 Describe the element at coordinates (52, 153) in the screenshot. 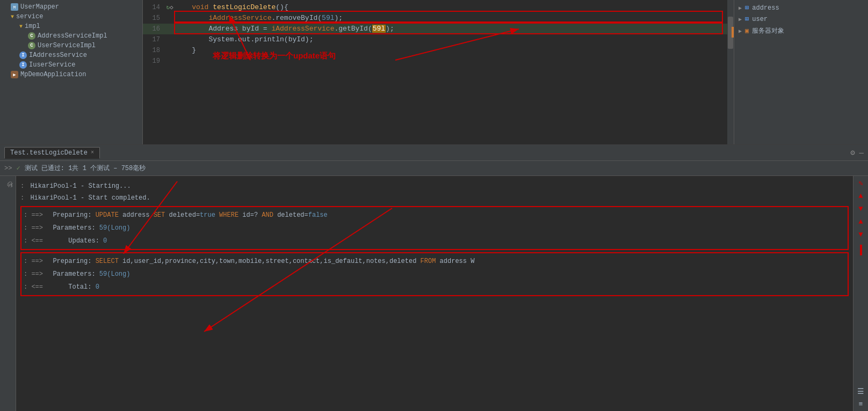

I see `active-tab: Test.testLogicDelete ×` at that location.